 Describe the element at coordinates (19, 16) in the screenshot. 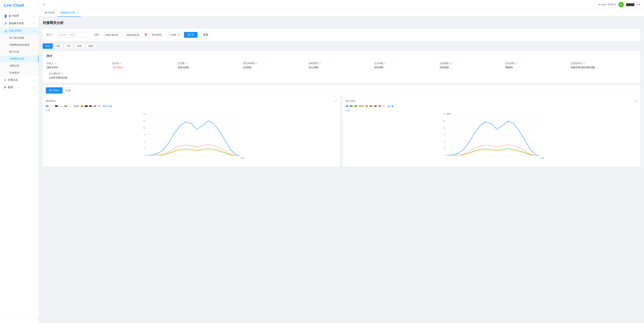

I see `sidebar-item-customer: 👤 客户管理 ∨` at that location.